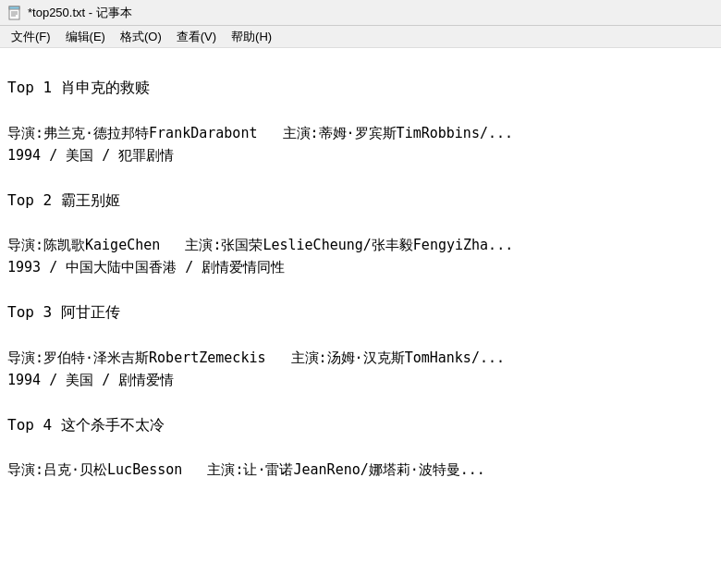 This screenshot has height=588, width=721. What do you see at coordinates (360, 13) in the screenshot?
I see `title-bar: *top250.txt - 记事本` at bounding box center [360, 13].